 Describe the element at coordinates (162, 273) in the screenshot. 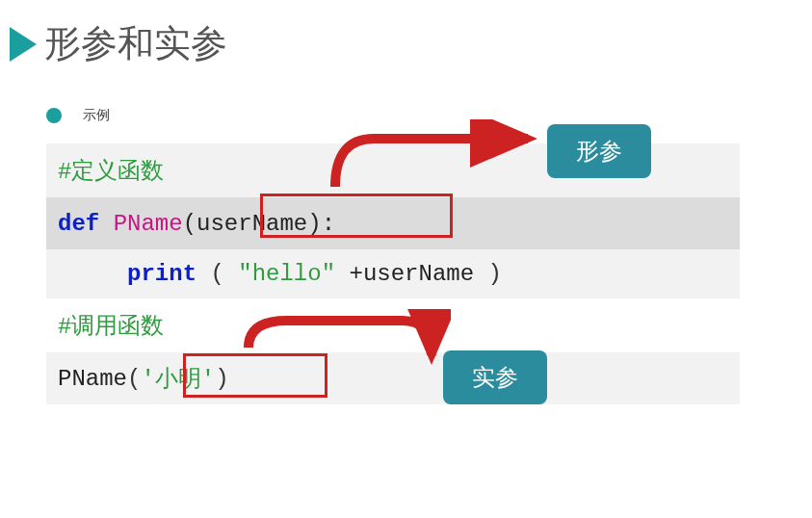

I see `kw-print: print` at that location.